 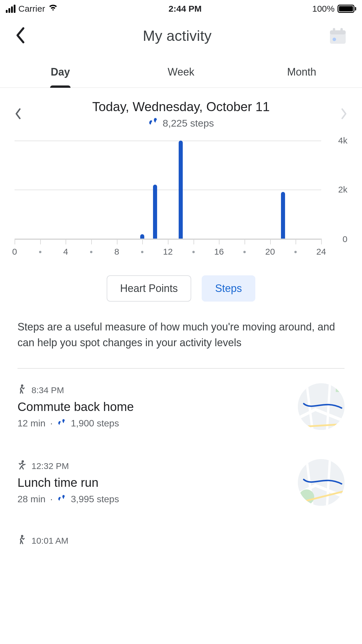 What do you see at coordinates (181, 482) in the screenshot?
I see `activity-item: 12:32 PMLunch time run28 min·3,995 steps` at bounding box center [181, 482].